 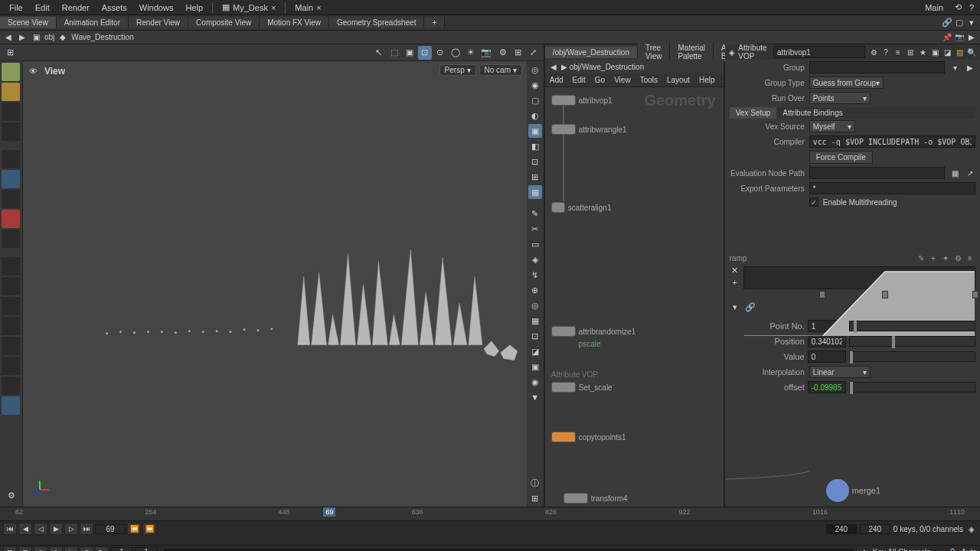 I want to click on export-params-field, so click(x=893, y=188).